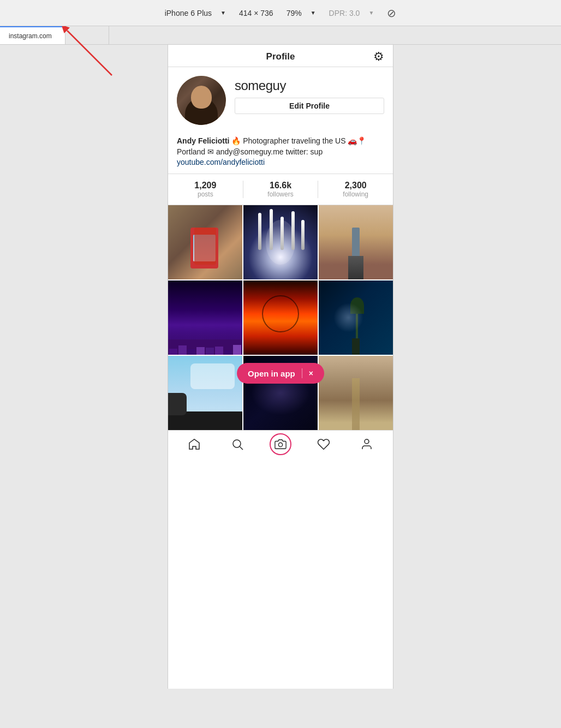 Image resolution: width=561 pixels, height=728 pixels. Describe the element at coordinates (201, 100) in the screenshot. I see `avatar` at that location.